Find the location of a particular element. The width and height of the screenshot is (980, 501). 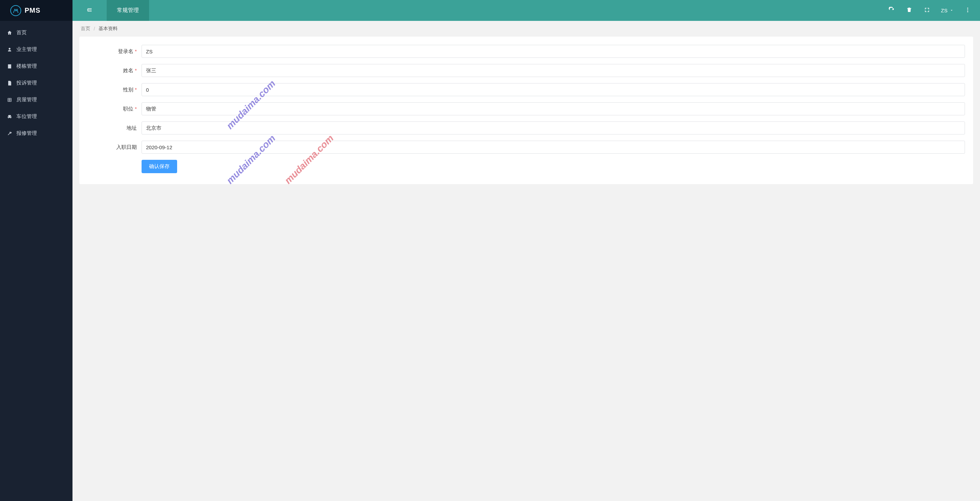

user-icon is located at coordinates (10, 49).